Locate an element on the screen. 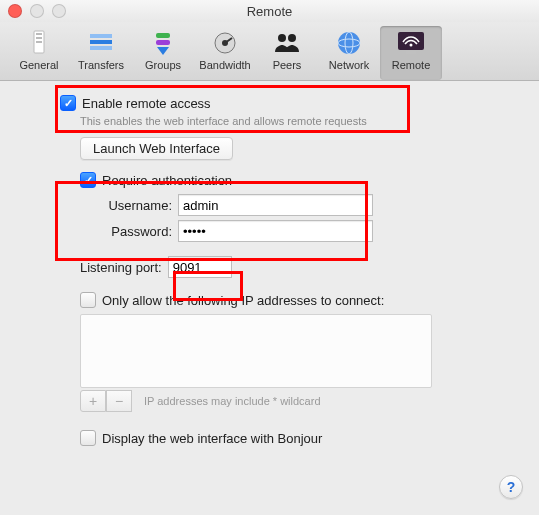  tab-bandwidth: Bandwidth is located at coordinates (225, 53).